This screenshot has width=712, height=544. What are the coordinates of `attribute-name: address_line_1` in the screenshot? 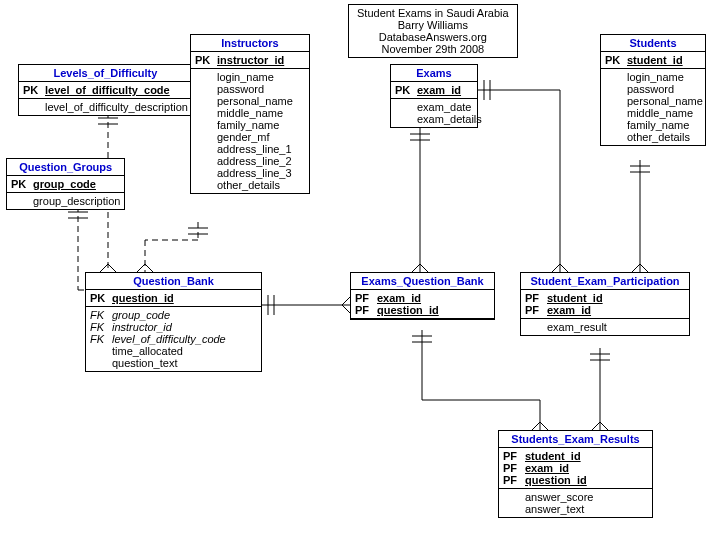 It's located at (261, 149).